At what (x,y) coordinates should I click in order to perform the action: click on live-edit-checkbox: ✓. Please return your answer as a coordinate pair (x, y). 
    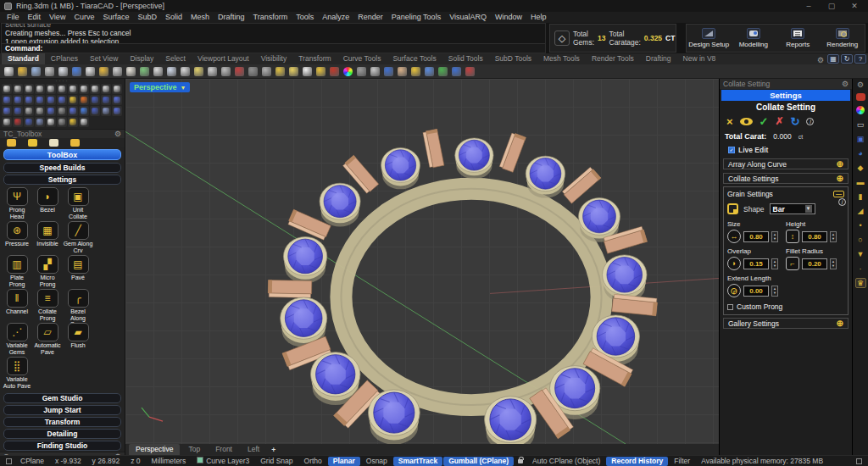
    Looking at the image, I should click on (732, 150).